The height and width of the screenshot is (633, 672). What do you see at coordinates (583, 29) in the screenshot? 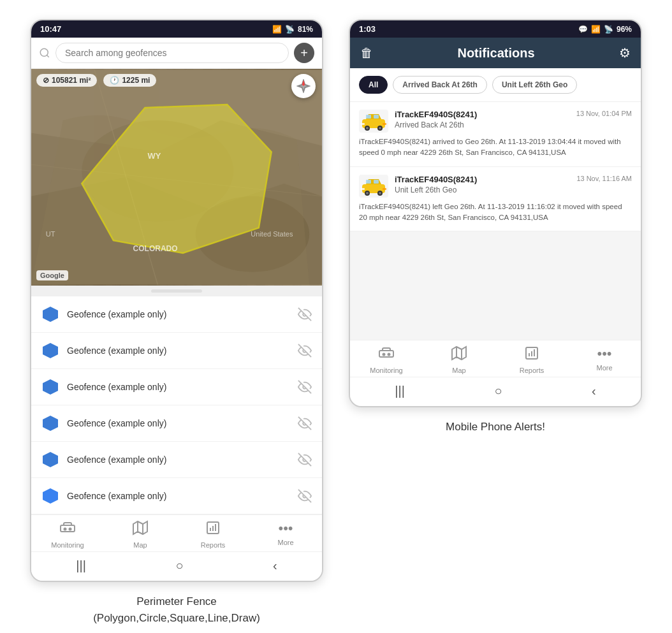
I see `chat-icon: 💬` at bounding box center [583, 29].